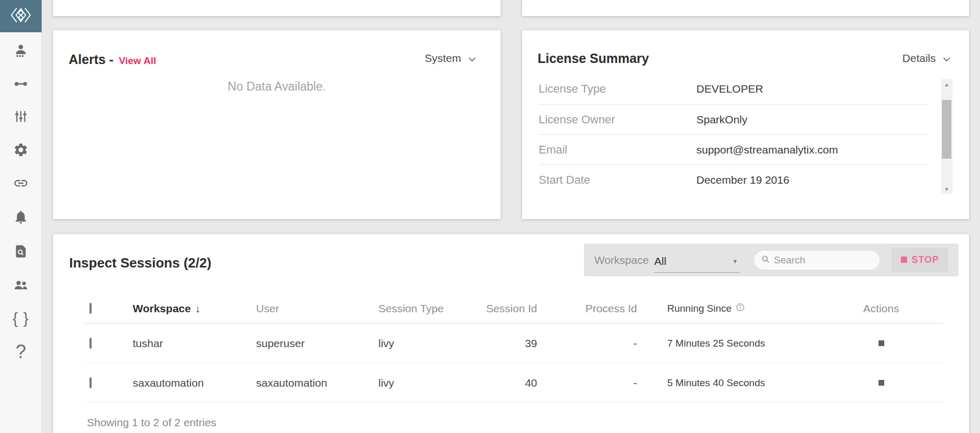 The image size is (980, 433). What do you see at coordinates (450, 58) in the screenshot?
I see `alerts-scope-dropdown: System` at bounding box center [450, 58].